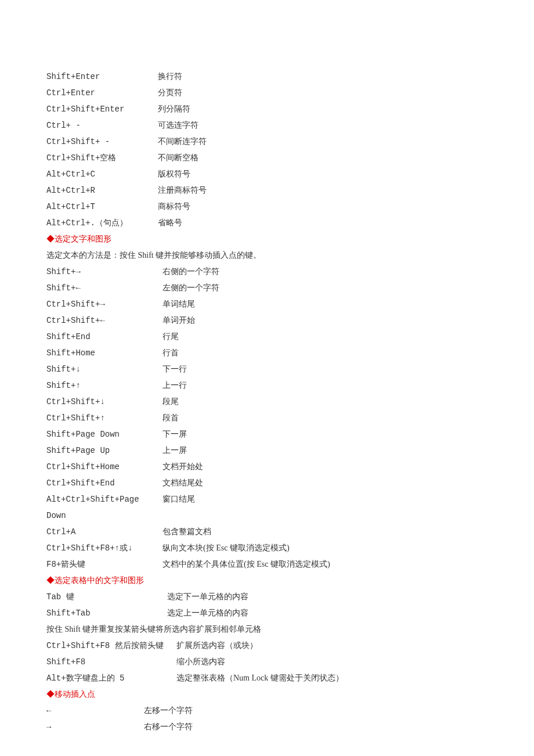 The width and height of the screenshot is (534, 756). I want to click on shortcut-row: Shift+↓下一行, so click(267, 369).